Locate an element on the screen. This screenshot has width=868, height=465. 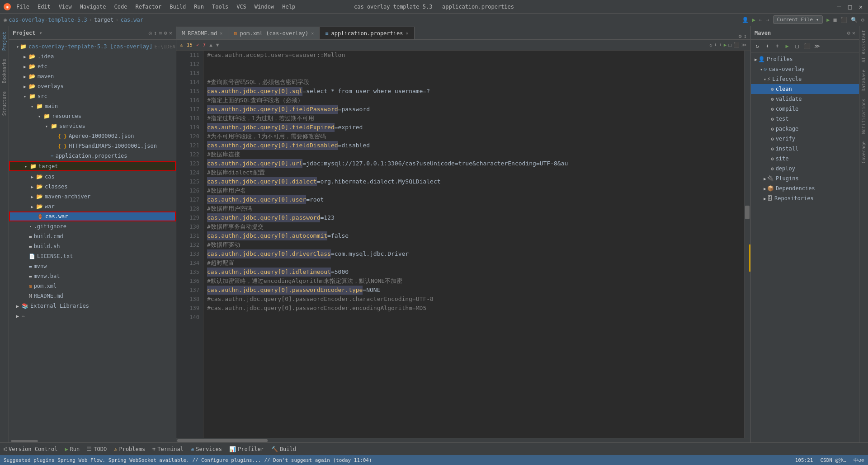
tree-etc: ▶ 📂 etc is located at coordinates (92, 66).